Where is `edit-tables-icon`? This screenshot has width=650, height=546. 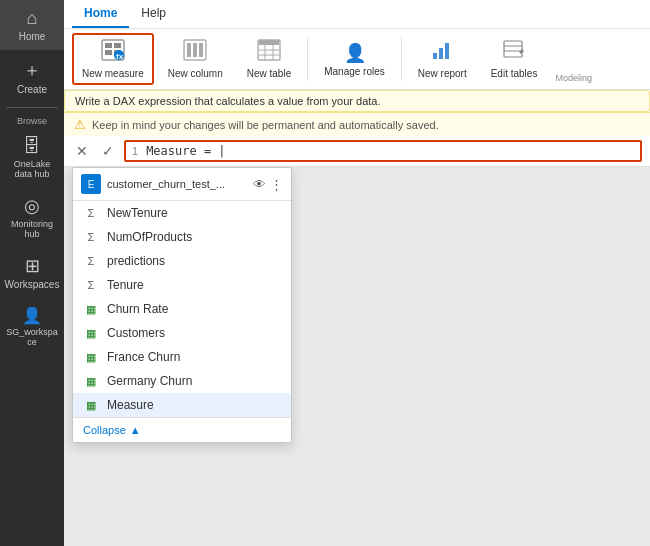 edit-tables-icon is located at coordinates (514, 52).